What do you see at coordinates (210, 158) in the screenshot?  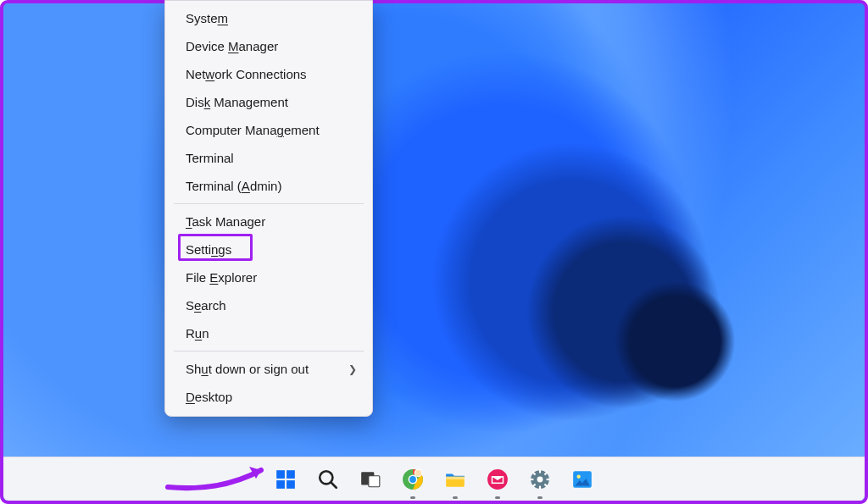 I see `menu-item-label: Terminal` at bounding box center [210, 158].